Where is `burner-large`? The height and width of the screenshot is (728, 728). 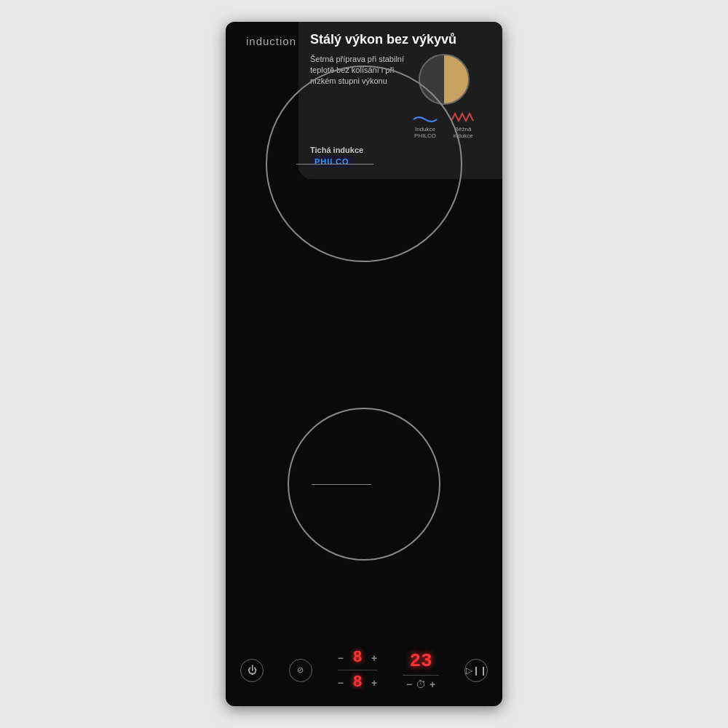 burner-large is located at coordinates (364, 164).